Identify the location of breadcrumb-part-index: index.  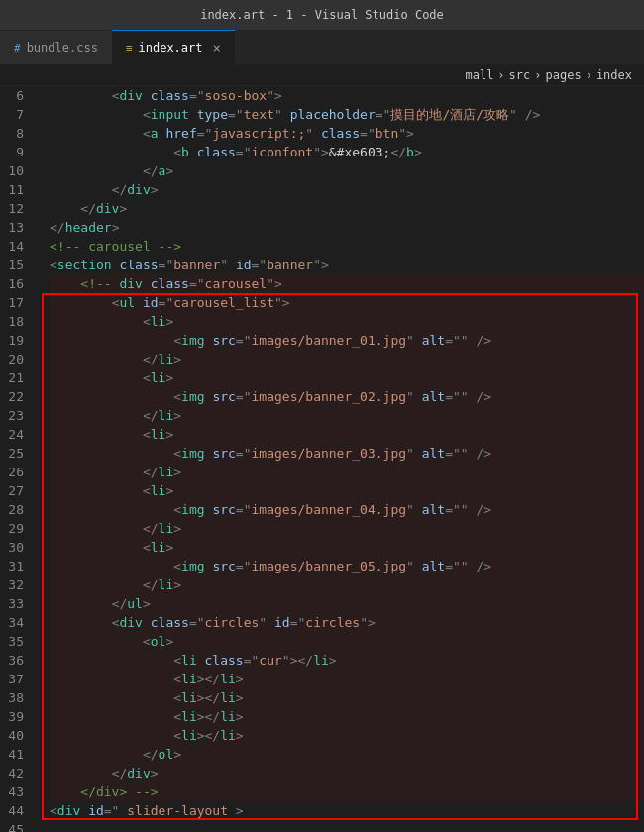
(614, 75).